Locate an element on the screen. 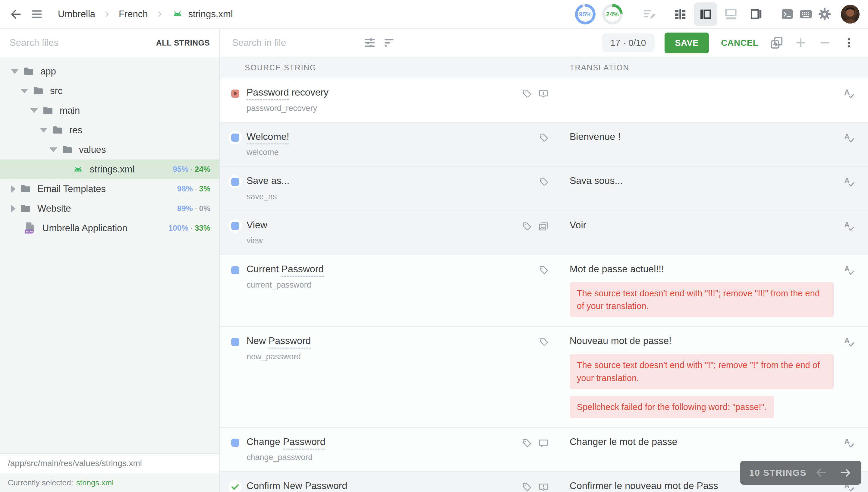 This screenshot has height=492, width=868. table-view-icon is located at coordinates (680, 14).